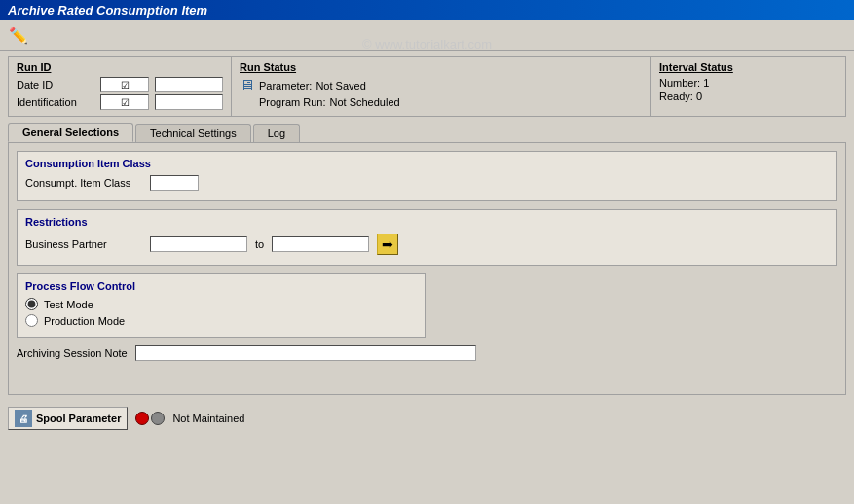 Image resolution: width=854 pixels, height=504 pixels. Describe the element at coordinates (259, 244) in the screenshot. I see `to-label: to` at that location.